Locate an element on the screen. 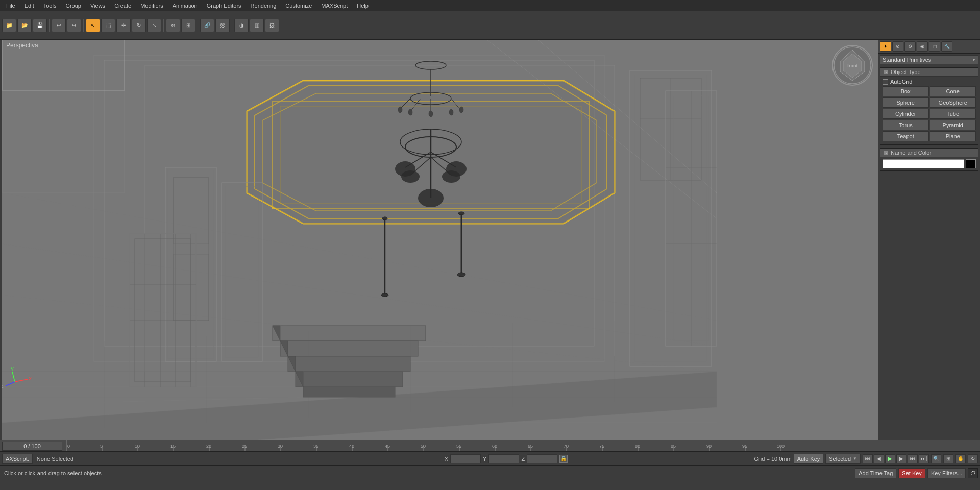 The height and width of the screenshot is (490, 980). next-key-btn: ▶ is located at coordinates (901, 459).